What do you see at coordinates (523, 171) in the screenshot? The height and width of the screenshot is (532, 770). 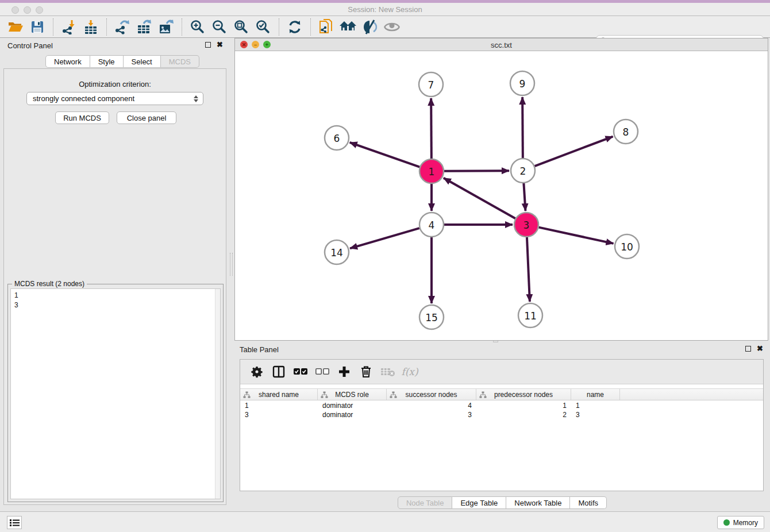 I see `graph-node-2: 2` at bounding box center [523, 171].